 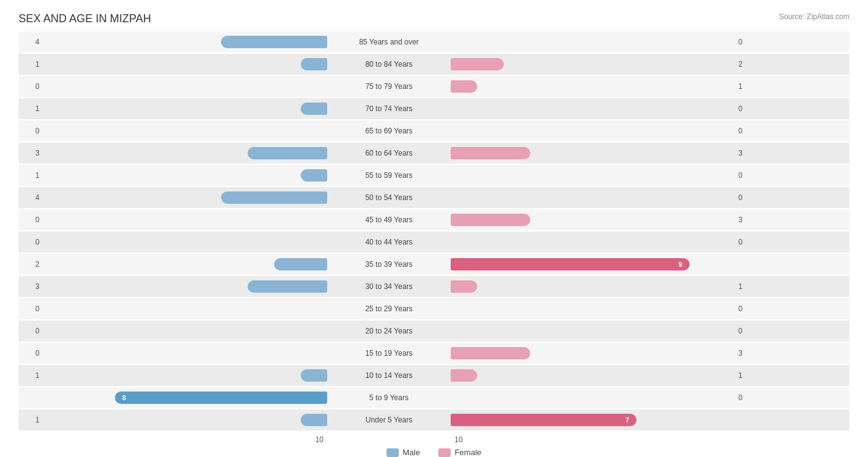 What do you see at coordinates (434, 398) in the screenshot?
I see `bar-row: 8 5 to 9 Years 0` at bounding box center [434, 398].